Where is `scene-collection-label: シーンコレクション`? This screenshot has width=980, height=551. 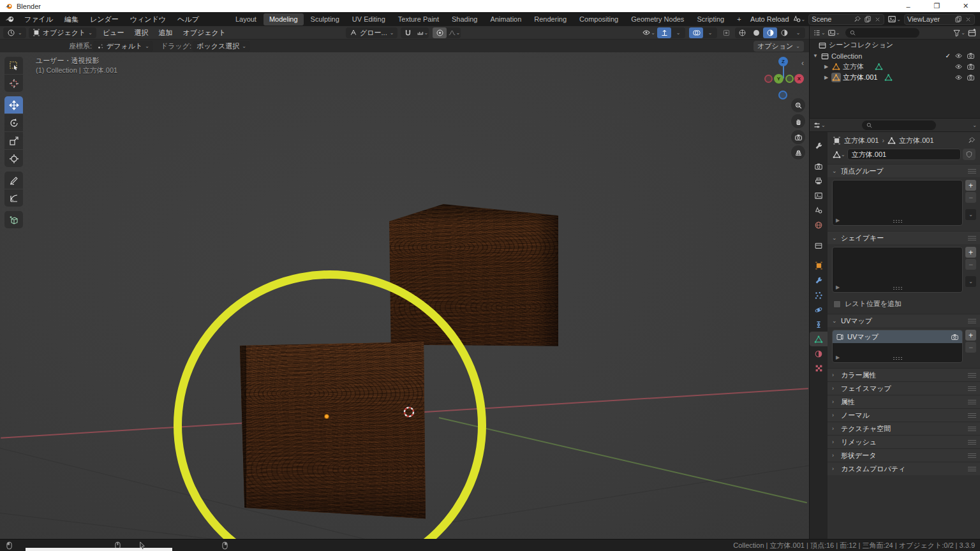
scene-collection-label: シーンコレクション is located at coordinates (861, 45).